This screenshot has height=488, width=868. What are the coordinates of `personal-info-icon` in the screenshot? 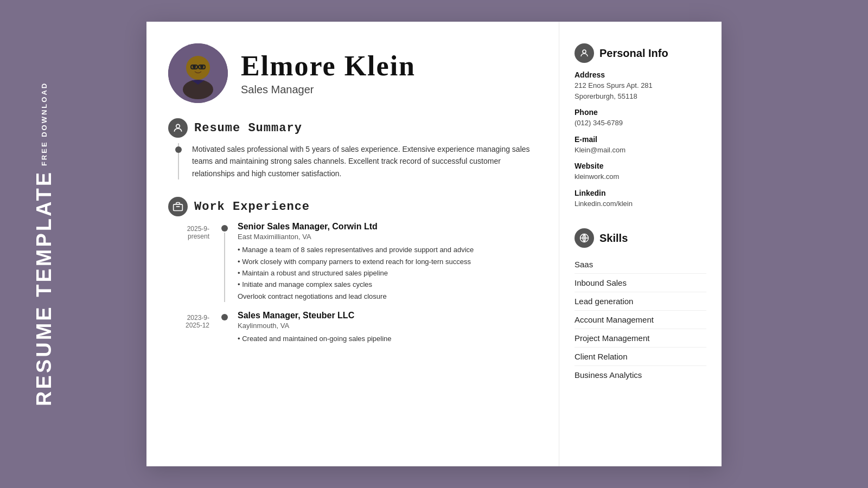 It's located at (584, 53).